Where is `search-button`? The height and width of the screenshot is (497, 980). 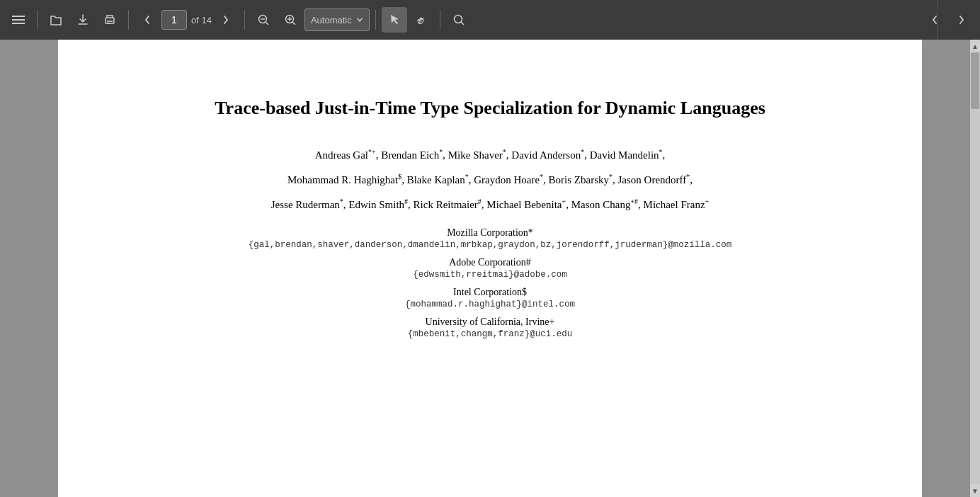 search-button is located at coordinates (459, 20).